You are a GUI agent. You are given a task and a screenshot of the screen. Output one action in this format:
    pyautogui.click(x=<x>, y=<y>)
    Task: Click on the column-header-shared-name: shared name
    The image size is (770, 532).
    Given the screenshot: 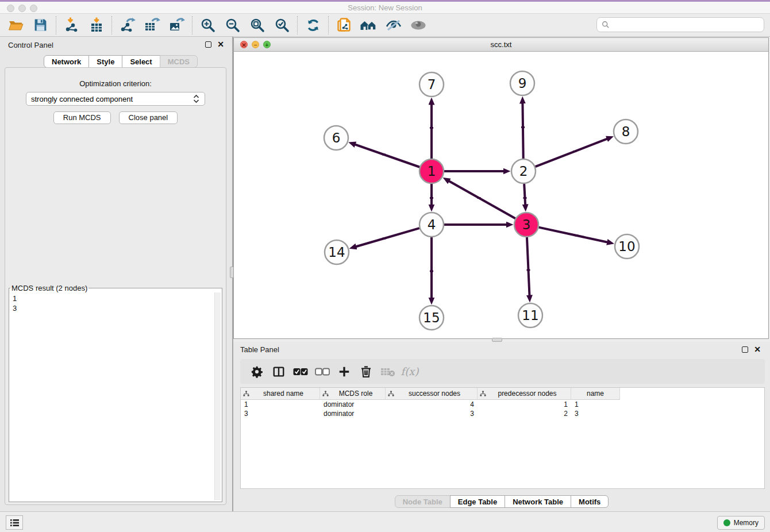 What is the action you would take?
    pyautogui.click(x=280, y=394)
    